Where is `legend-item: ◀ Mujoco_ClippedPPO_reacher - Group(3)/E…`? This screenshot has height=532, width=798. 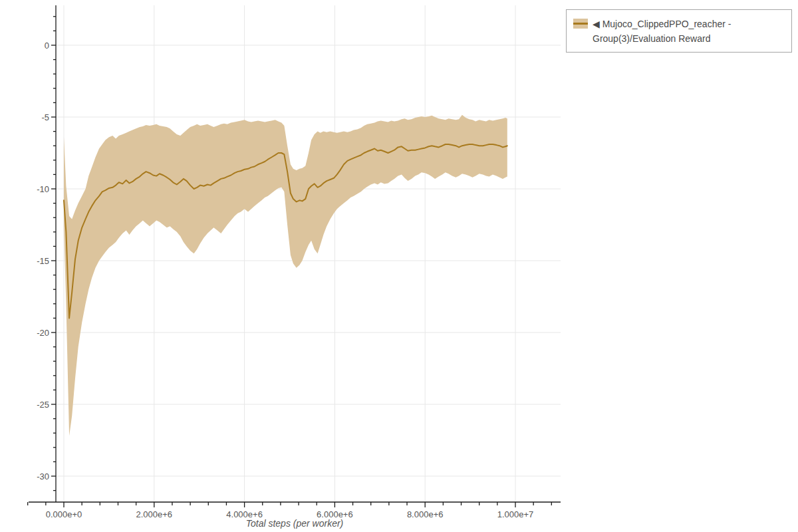
legend-item: ◀ Mujoco_ClippedPPO_reacher - Group(3)/E… is located at coordinates (679, 31).